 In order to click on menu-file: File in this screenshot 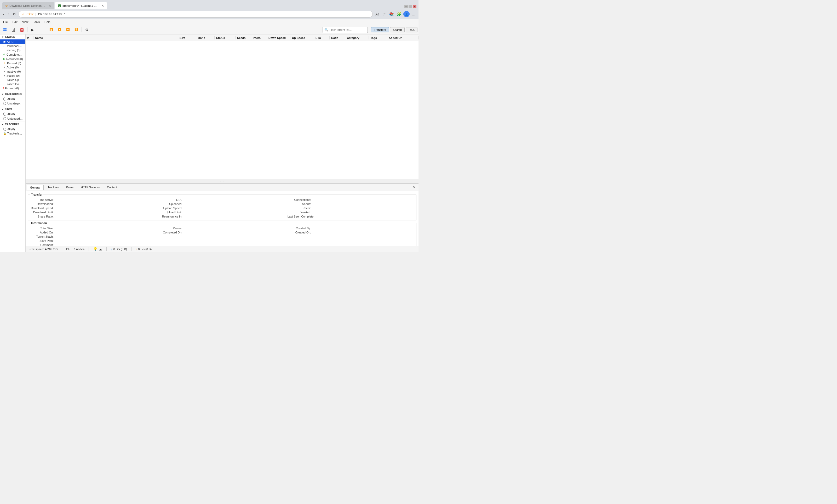, I will do `click(5, 22)`.